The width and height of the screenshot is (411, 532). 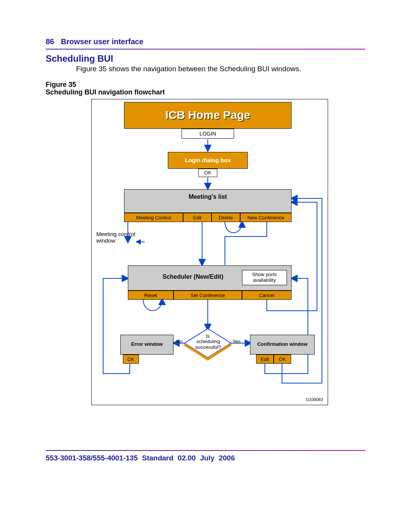 I want to click on confirmation-ok-button: OK, so click(x=282, y=359).